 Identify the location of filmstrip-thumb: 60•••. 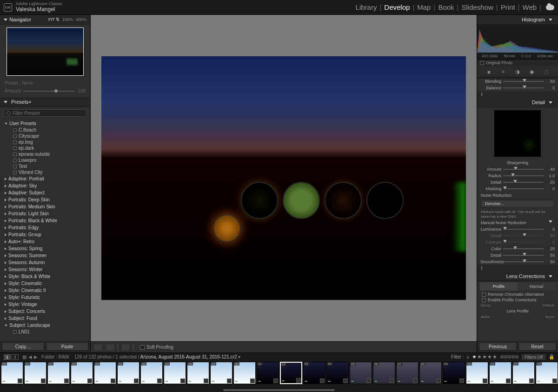
(245, 373).